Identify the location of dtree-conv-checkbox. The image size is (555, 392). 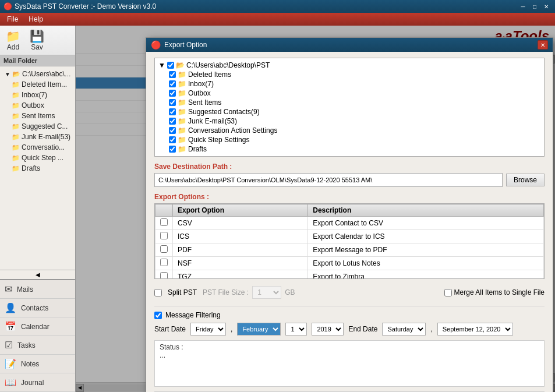
(172, 130).